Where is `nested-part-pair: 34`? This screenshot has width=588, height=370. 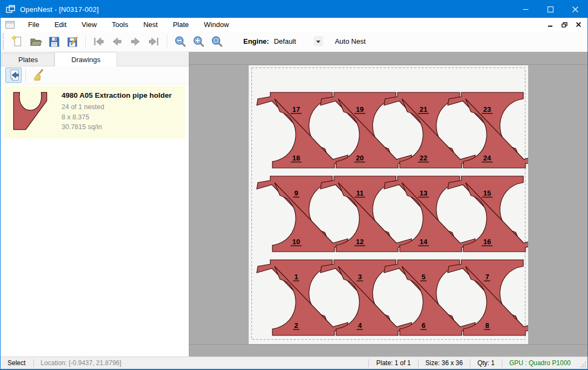
nested-part-pair: 34 is located at coordinates (366, 298).